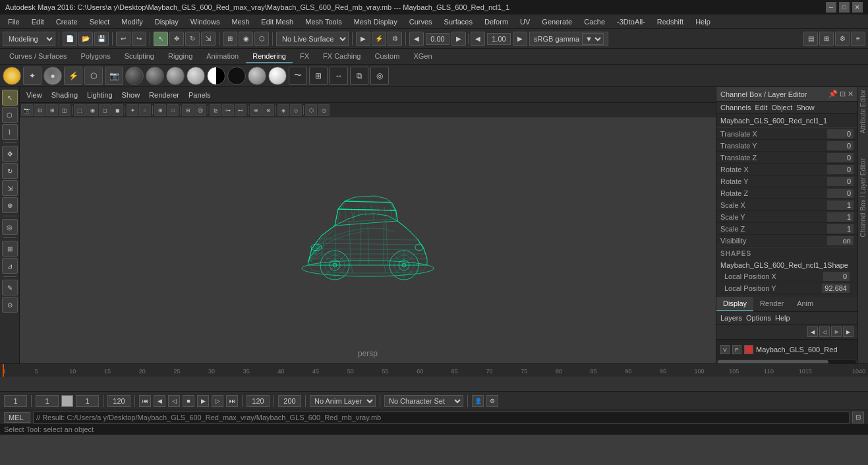  Describe the element at coordinates (174, 401) in the screenshot. I see `play-back-button: ◁` at that location.